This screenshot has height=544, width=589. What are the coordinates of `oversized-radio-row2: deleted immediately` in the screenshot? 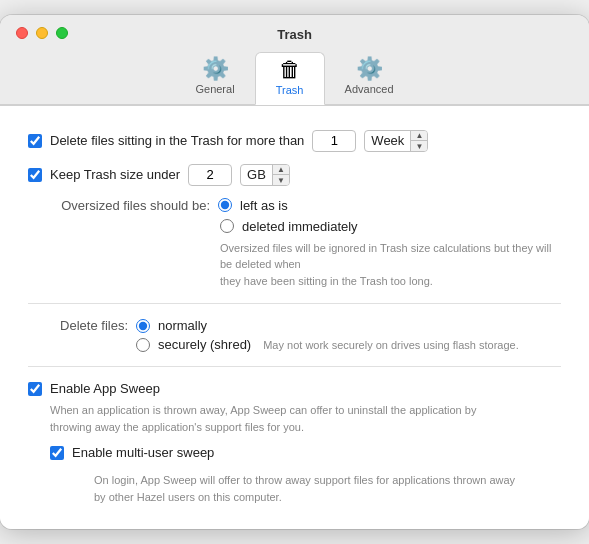 It's located at (390, 226).